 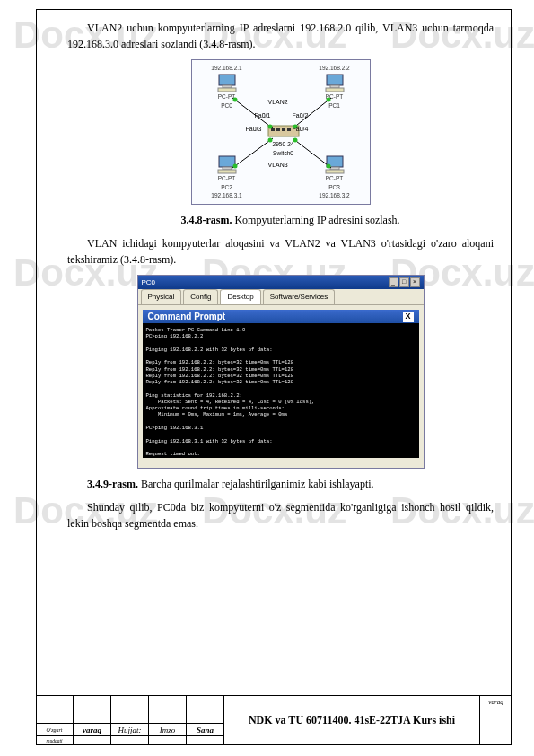 What do you see at coordinates (281, 316) in the screenshot?
I see `prompt-header: Command Prompt X` at bounding box center [281, 316].